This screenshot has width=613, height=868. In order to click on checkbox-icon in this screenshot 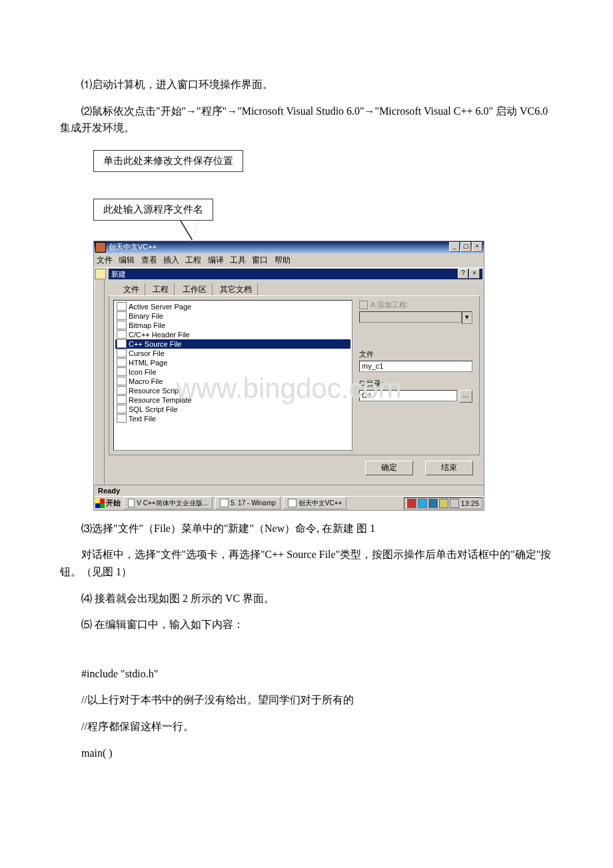, I will do `click(364, 305)`.